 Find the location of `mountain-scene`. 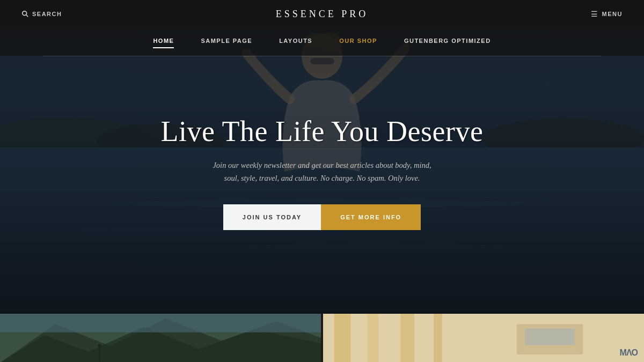

mountain-scene is located at coordinates (160, 338).